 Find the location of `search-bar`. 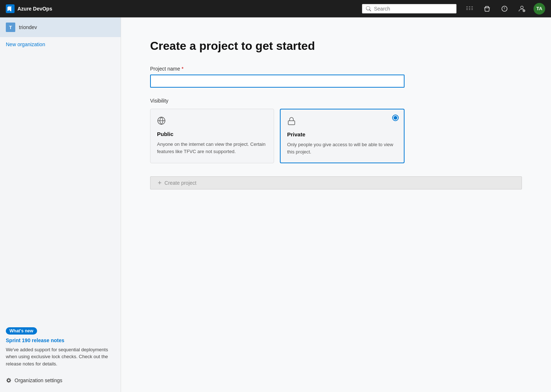

search-bar is located at coordinates (409, 9).